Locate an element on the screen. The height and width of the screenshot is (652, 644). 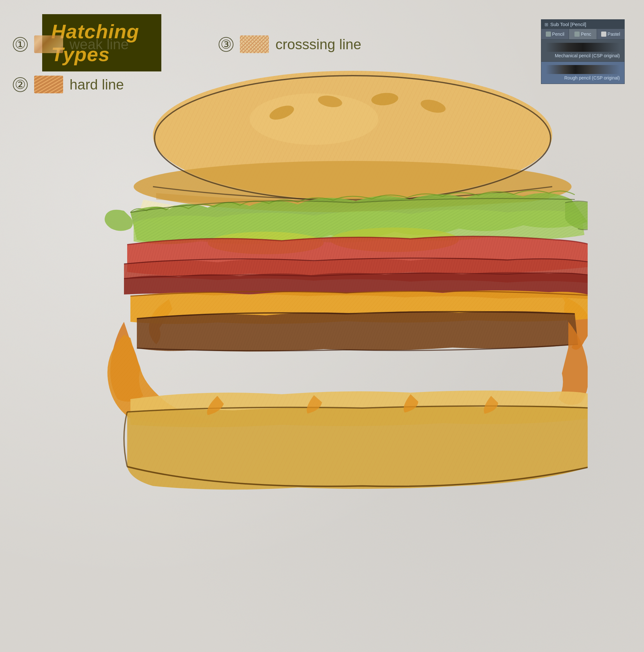
rough-pencil-preview is located at coordinates (583, 70).